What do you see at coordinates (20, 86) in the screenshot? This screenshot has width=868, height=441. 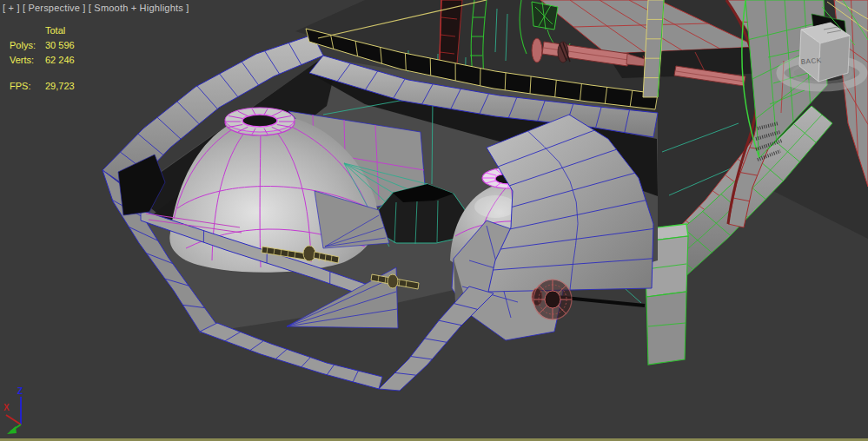 I see `stats-fps-label: FPS:` at bounding box center [20, 86].